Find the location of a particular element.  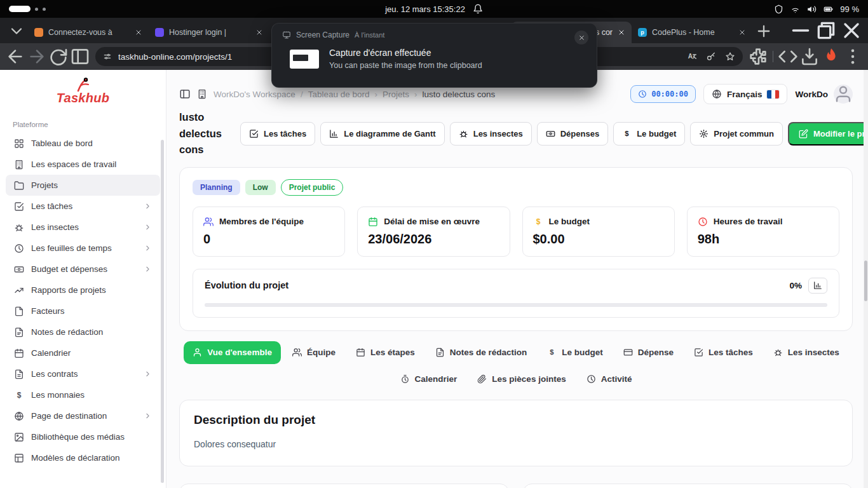

tab--quipe: Équipe is located at coordinates (314, 353).